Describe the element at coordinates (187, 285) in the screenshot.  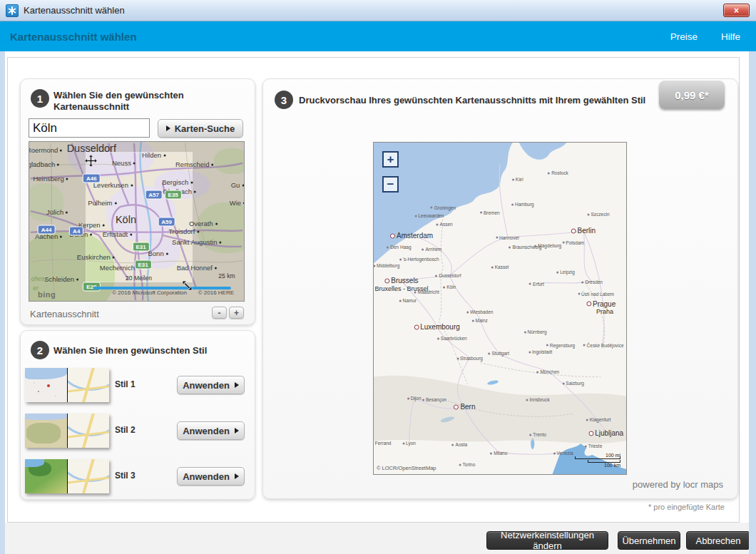
I see `resize-cursor-icon` at that location.